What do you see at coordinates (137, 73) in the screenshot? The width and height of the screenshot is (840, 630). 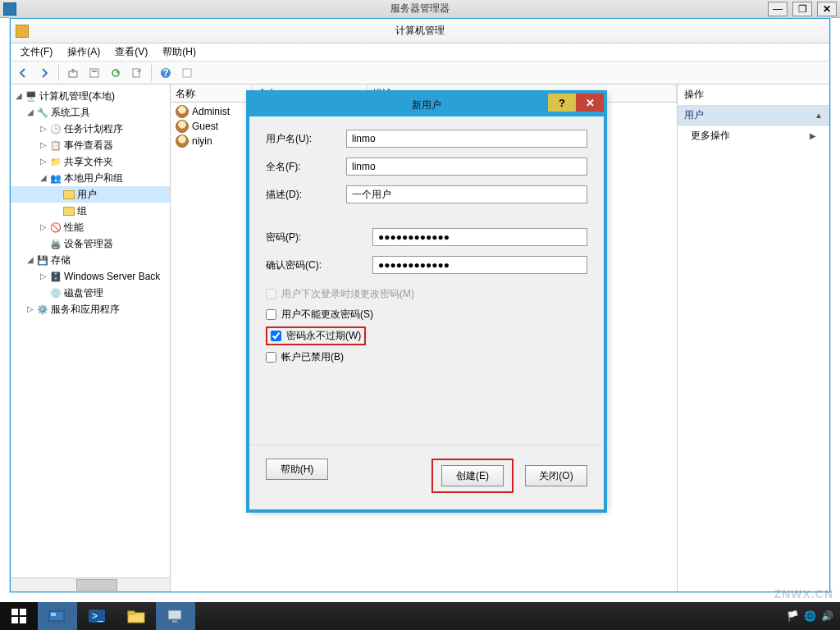 I see `export-button` at bounding box center [137, 73].